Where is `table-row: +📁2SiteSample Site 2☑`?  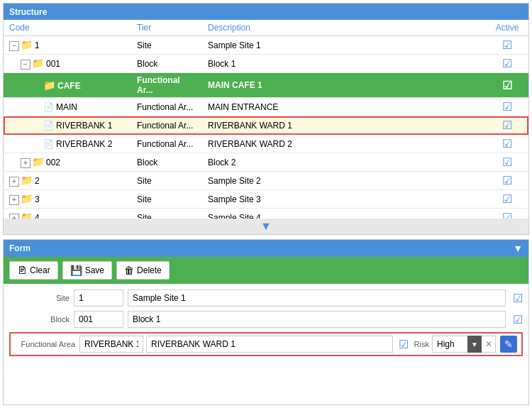
table-row: +📁2SiteSample Site 2☑ is located at coordinates (266, 181).